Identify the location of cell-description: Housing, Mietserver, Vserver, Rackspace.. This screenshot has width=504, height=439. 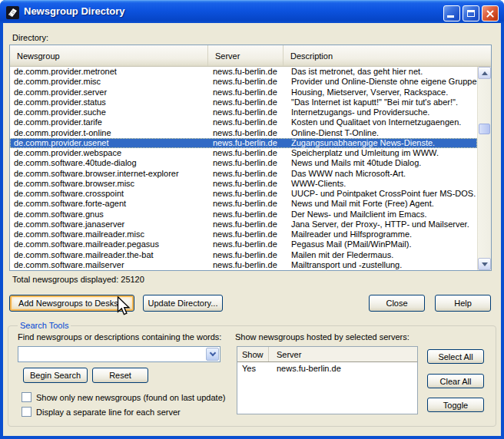
(380, 92).